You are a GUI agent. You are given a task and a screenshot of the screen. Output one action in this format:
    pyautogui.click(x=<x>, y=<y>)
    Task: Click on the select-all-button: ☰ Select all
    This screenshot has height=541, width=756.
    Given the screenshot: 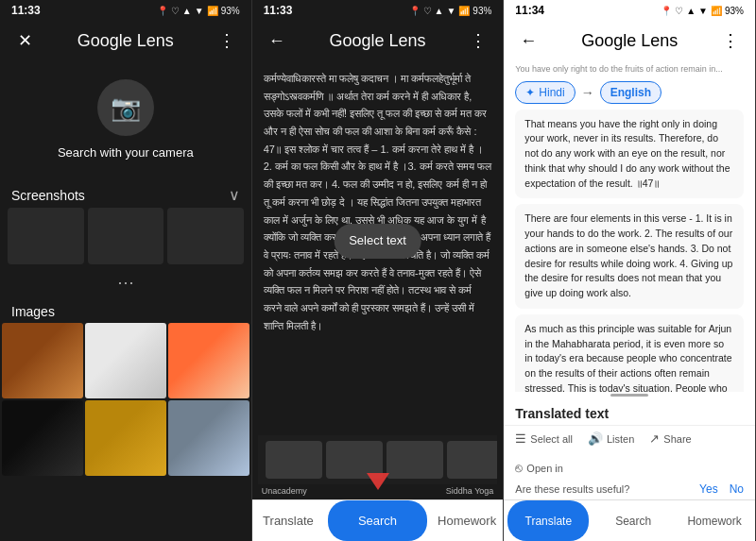 What is the action you would take?
    pyautogui.click(x=544, y=438)
    